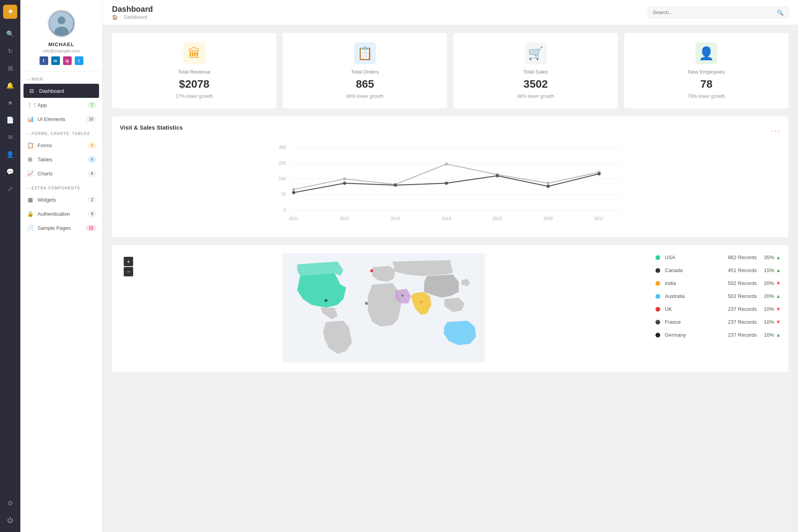 The height and width of the screenshot is (532, 798). What do you see at coordinates (694, 322) in the screenshot?
I see `country-name-france: France` at bounding box center [694, 322].